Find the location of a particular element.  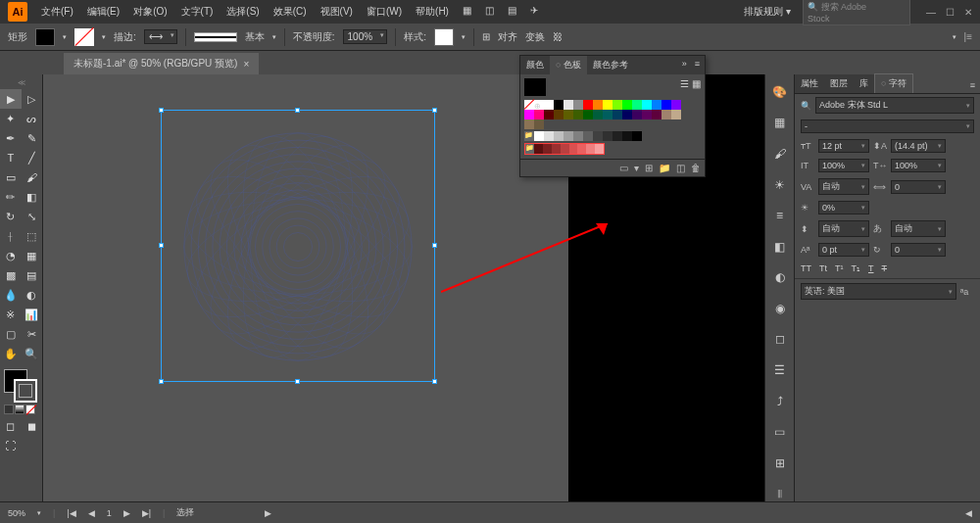

symbol-sprayer-tool: ※ is located at coordinates (11, 314).